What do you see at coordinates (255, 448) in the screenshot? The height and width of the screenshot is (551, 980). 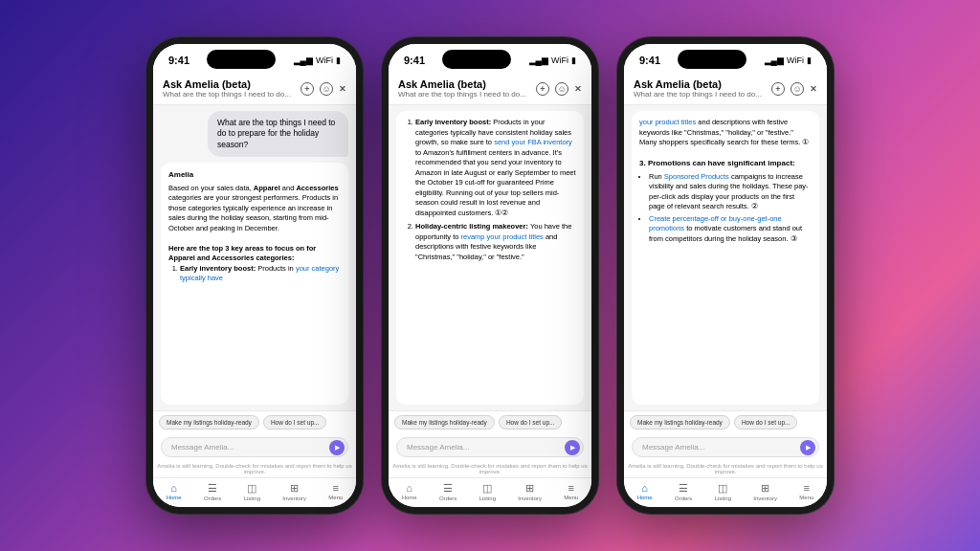 I see `message-input-1: Message Amelia...` at bounding box center [255, 448].